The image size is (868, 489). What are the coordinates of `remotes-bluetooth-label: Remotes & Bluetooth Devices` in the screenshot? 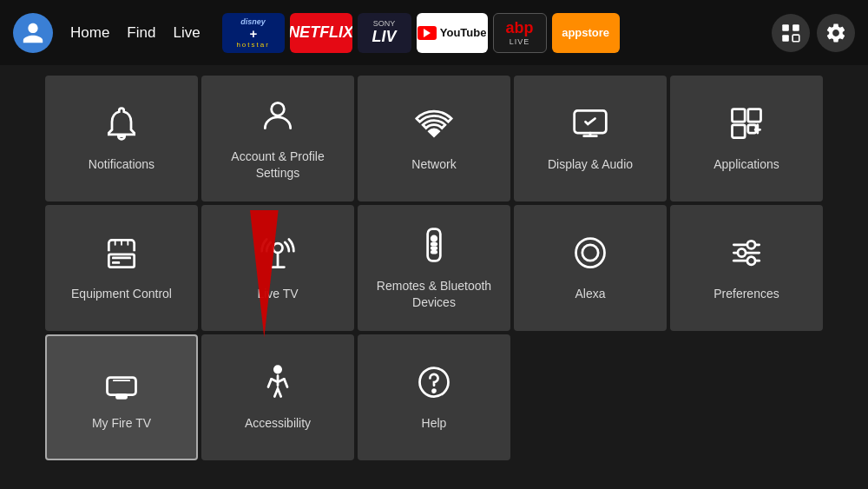 It's located at (434, 294).